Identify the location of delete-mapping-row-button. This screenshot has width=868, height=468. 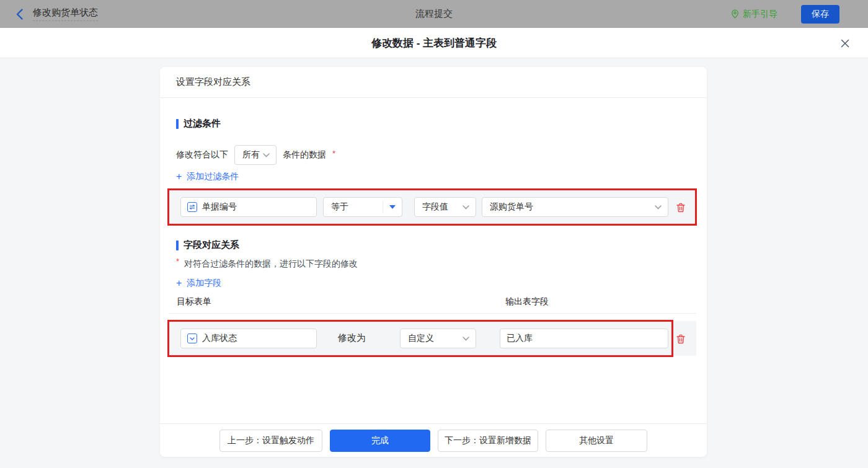
(681, 339).